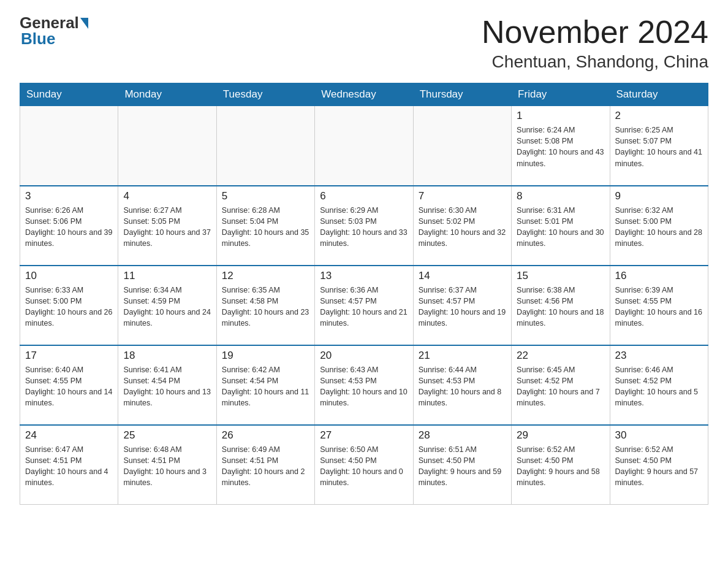 This screenshot has width=728, height=563. What do you see at coordinates (561, 465) in the screenshot?
I see `table-row: 29Sunrise: 6:52 AMSunset: 4:50 PMDayligh…` at bounding box center [561, 465].